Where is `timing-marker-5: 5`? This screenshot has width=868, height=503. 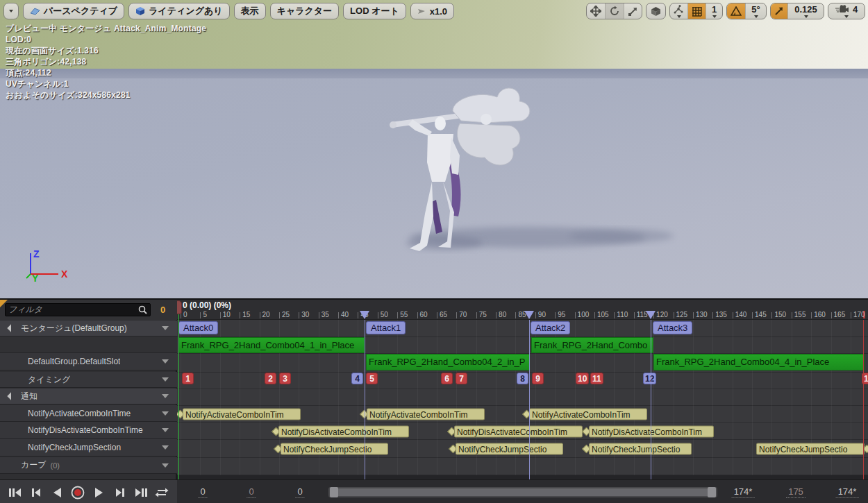 timing-marker-5: 5 is located at coordinates (372, 379).